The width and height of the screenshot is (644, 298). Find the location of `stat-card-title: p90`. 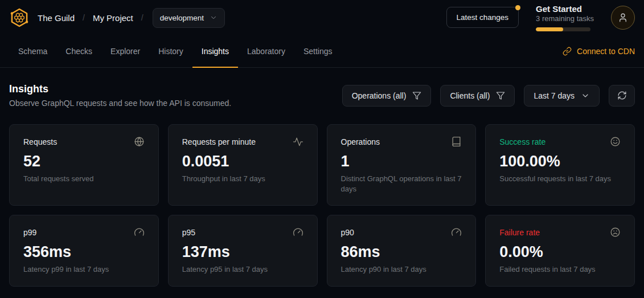

stat-card-title: p90 is located at coordinates (347, 232).